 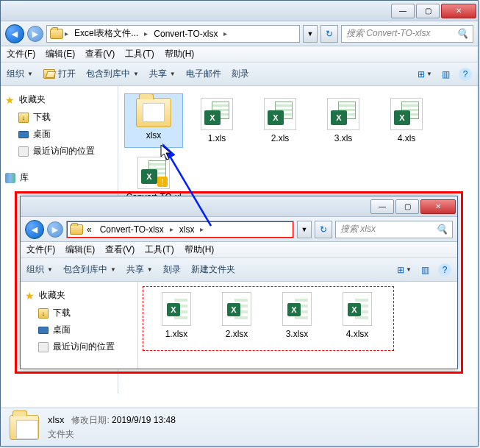 I want to click on breadcrumb: « Convert-TO-xlsx ▸ xlsx ▸, so click(x=180, y=230).